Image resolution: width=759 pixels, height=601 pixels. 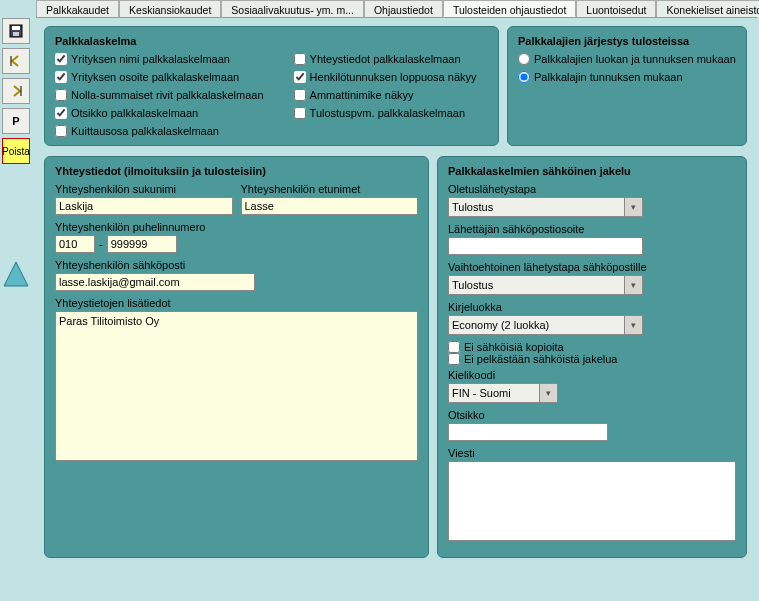 What do you see at coordinates (627, 59) in the screenshot?
I see `radio-luokan-tunnuksen: Palkkalajien luokan ja tunnuksen mukaan` at bounding box center [627, 59].